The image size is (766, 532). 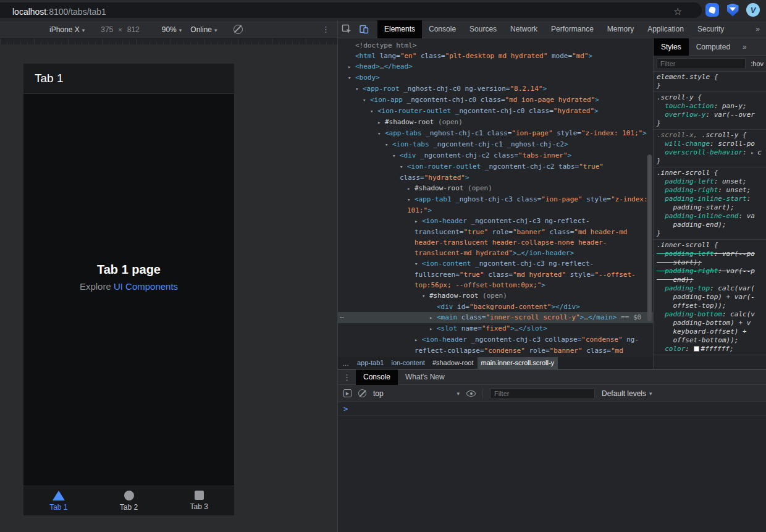 I want to click on elements-tree-row: ▾<ion-app _ngcontent-chj-c0 class="md io…, so click(x=495, y=100).